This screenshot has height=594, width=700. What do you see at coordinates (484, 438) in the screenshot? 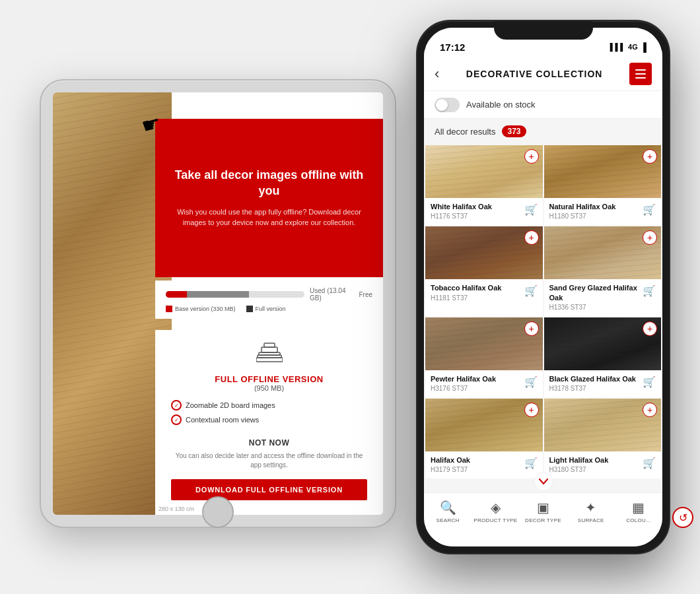
I see `product-card: + Halifax Oak H3179 ST37 🛒` at bounding box center [484, 438].